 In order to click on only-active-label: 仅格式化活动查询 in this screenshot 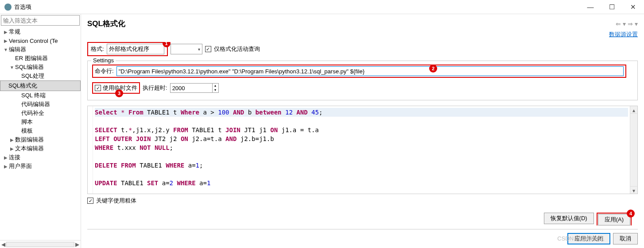, I will do `click(237, 49)`.